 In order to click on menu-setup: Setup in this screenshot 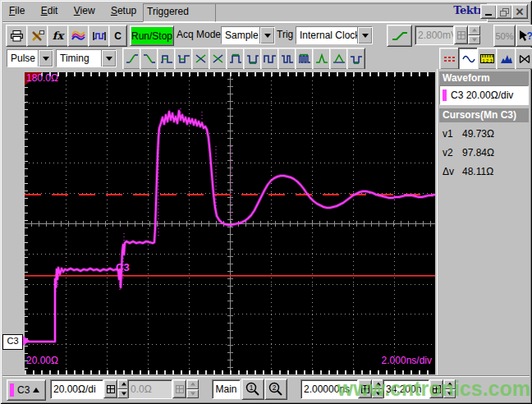, I will do `click(123, 11)`.